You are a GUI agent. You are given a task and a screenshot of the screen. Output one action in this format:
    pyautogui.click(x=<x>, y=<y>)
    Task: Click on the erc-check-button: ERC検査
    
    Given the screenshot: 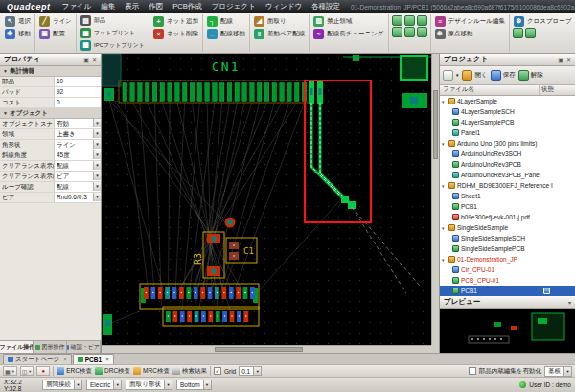 What is the action you would take?
    pyautogui.click(x=75, y=372)
    